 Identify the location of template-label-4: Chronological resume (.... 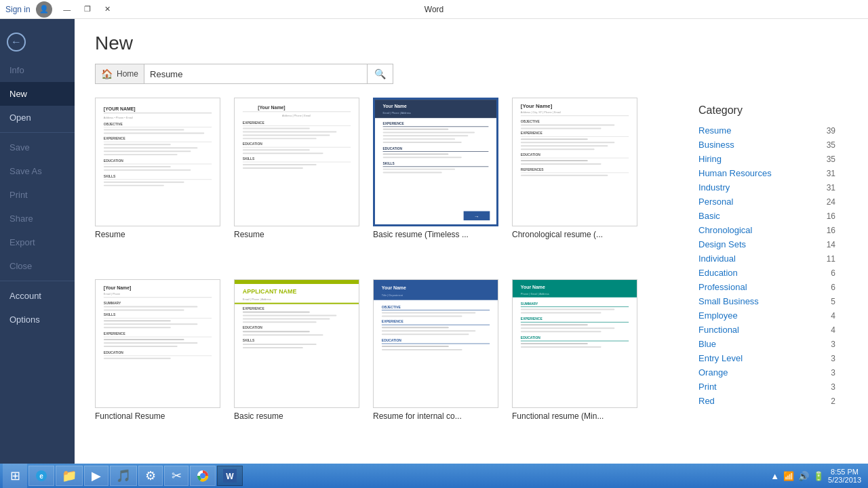
(575, 235).